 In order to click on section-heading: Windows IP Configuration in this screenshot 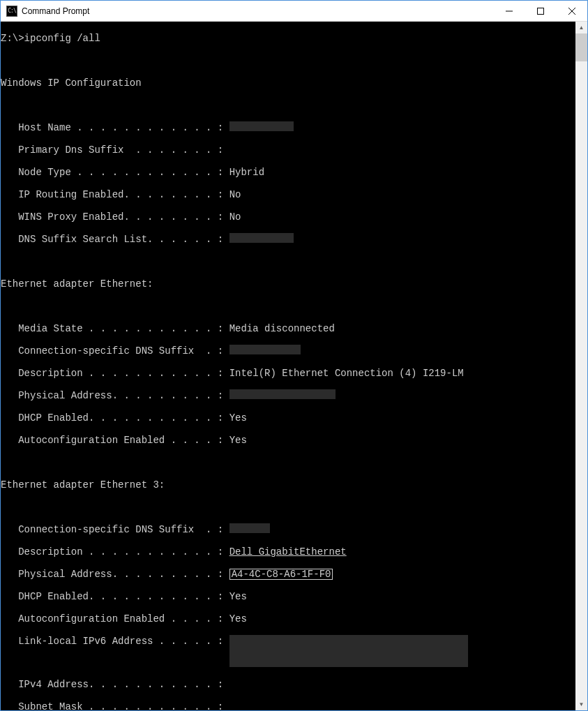, I will do `click(71, 83)`.